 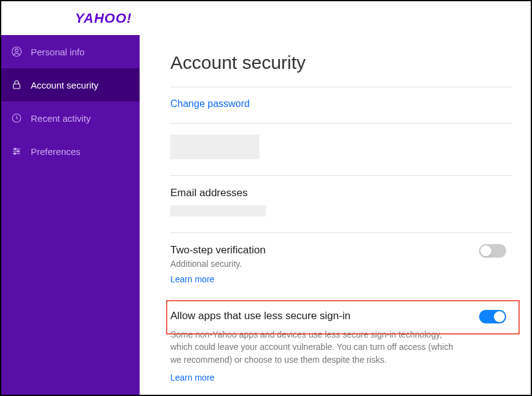 I want to click on sidebar-item-label: Preferences, so click(x=55, y=151).